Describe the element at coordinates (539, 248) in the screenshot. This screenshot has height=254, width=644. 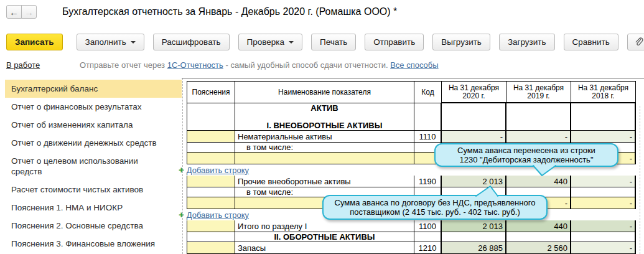
I see `value-cell: 2 560` at that location.